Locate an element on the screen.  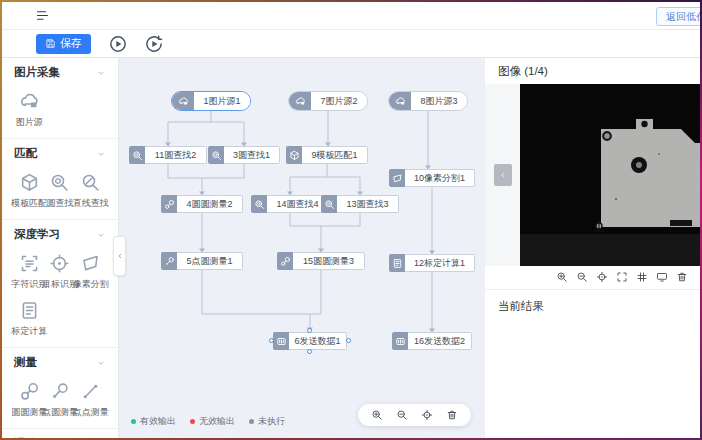
save-button: 保存 is located at coordinates (64, 44).